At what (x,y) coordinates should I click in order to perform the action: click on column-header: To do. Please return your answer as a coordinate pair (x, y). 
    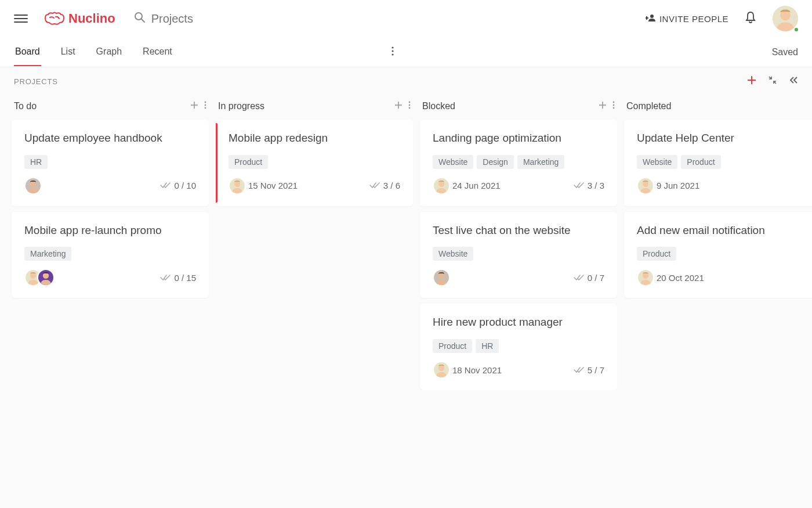
    Looking at the image, I should click on (110, 107).